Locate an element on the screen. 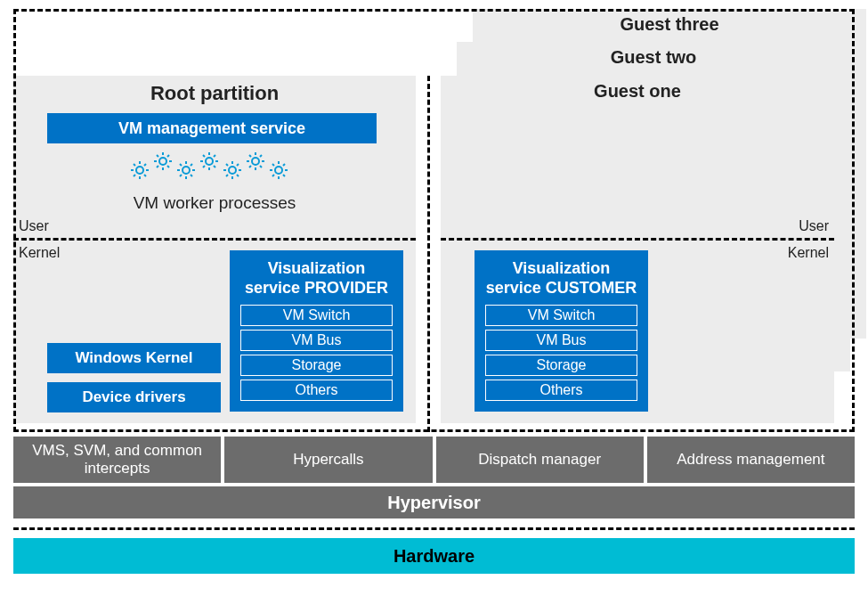  viz-provider-item: Others is located at coordinates (317, 390).